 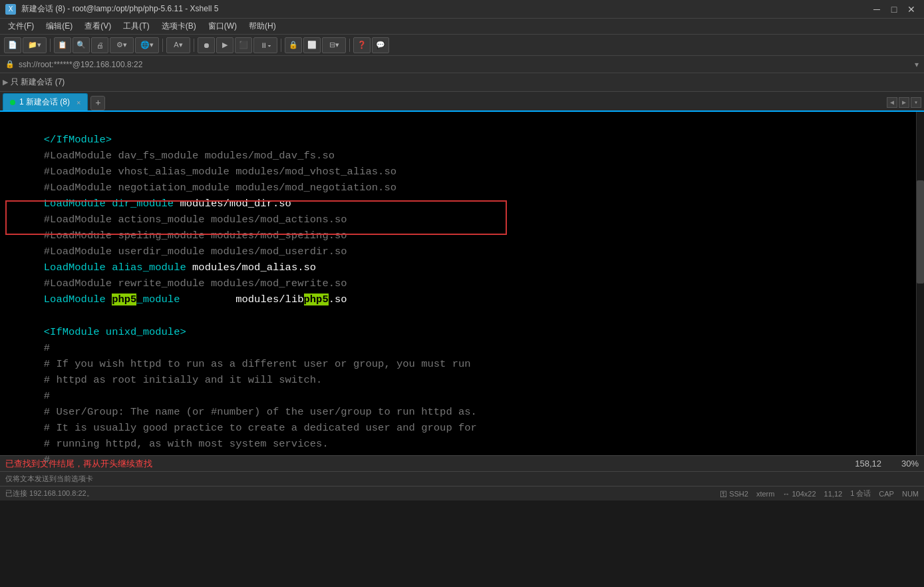 What do you see at coordinates (362, 45) in the screenshot?
I see `toolbar-help: ❓` at bounding box center [362, 45].